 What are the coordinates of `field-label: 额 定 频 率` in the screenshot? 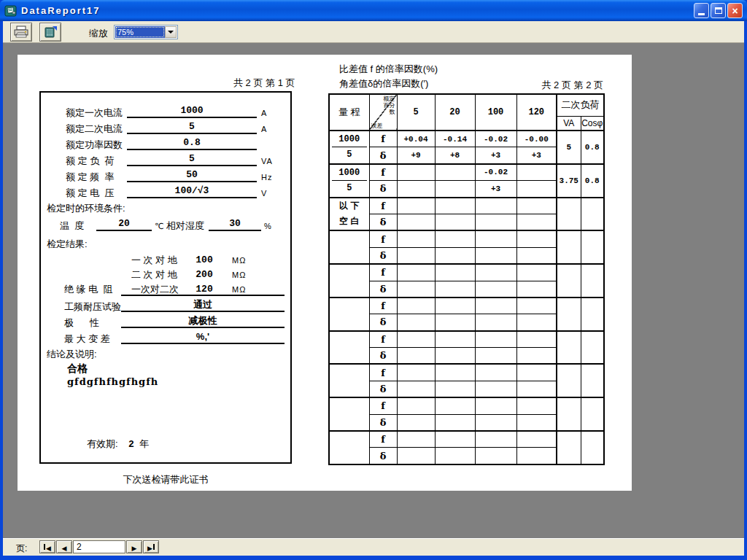 It's located at (96, 176).